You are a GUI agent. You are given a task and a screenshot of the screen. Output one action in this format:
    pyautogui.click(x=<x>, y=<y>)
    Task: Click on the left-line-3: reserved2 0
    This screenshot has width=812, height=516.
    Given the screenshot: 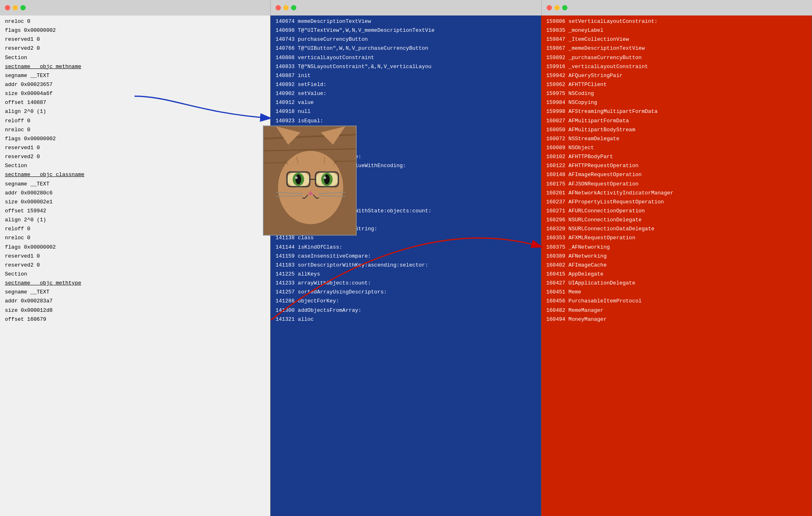 What is the action you would take?
    pyautogui.click(x=135, y=49)
    